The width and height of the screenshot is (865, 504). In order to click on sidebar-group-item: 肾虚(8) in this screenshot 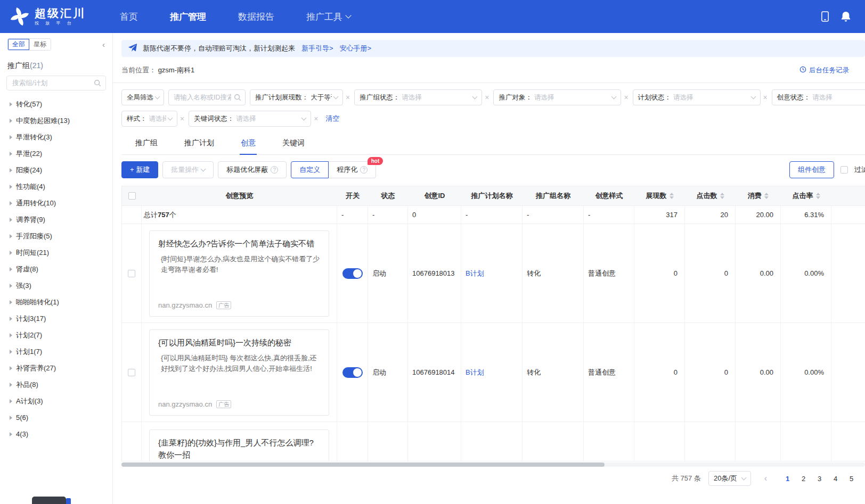, I will do `click(56, 269)`.